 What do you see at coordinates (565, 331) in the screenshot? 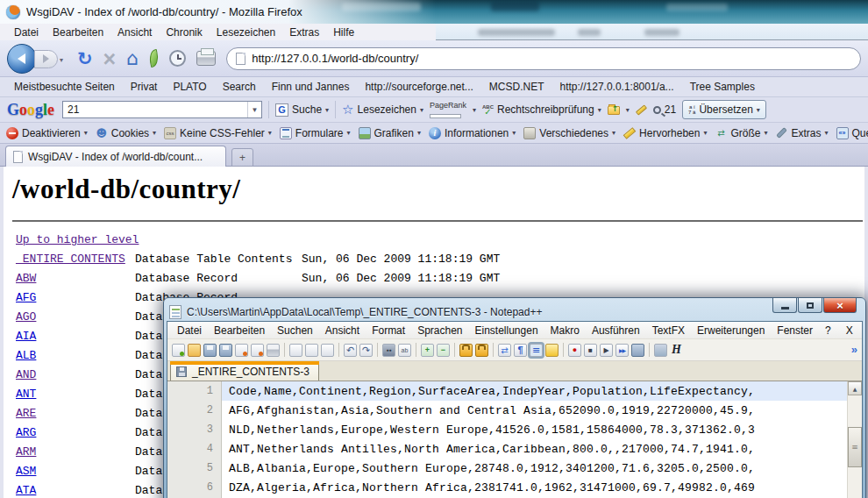
I see `menu-item: Makro` at bounding box center [565, 331].